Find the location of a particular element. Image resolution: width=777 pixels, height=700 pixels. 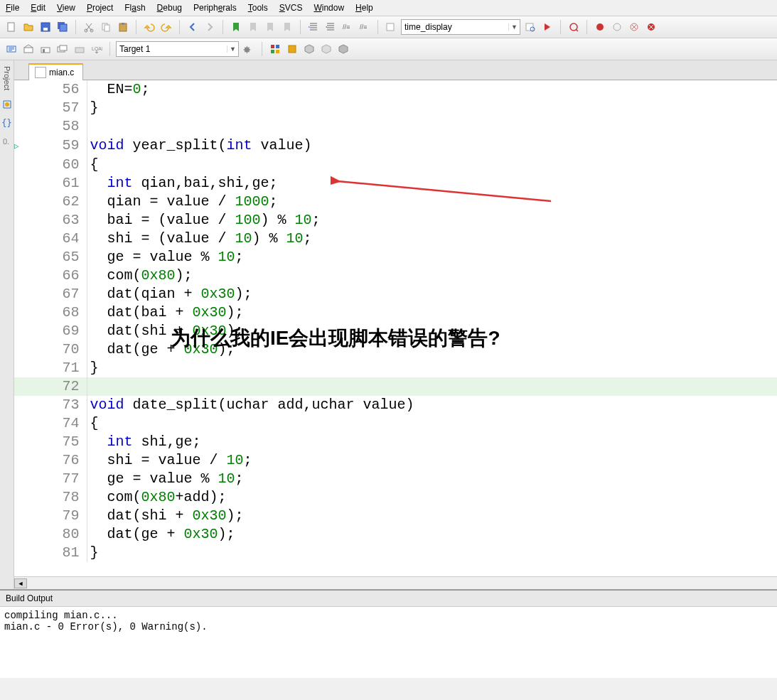

target-combo: ▼ is located at coordinates (178, 49).